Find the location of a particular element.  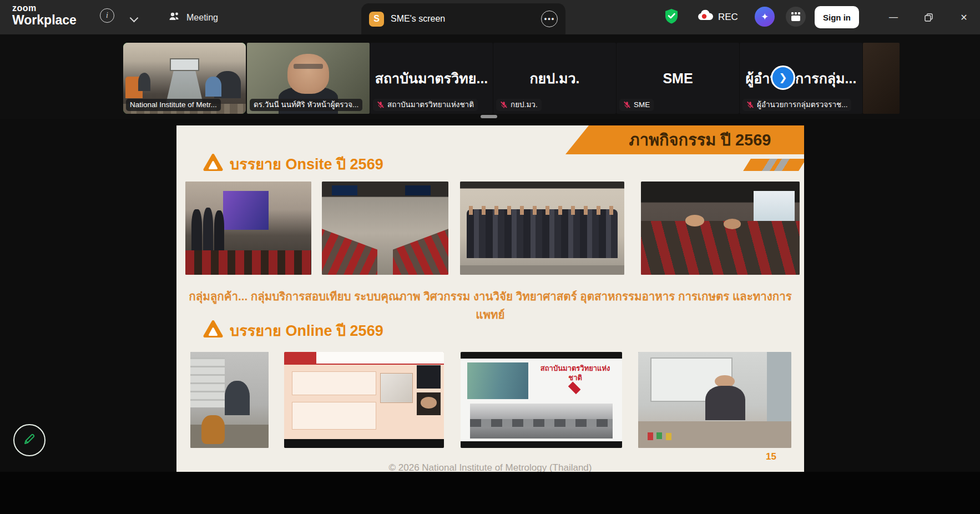

title-bar: zoom Workplace i Meeting S SME's screen … is located at coordinates (490, 17).